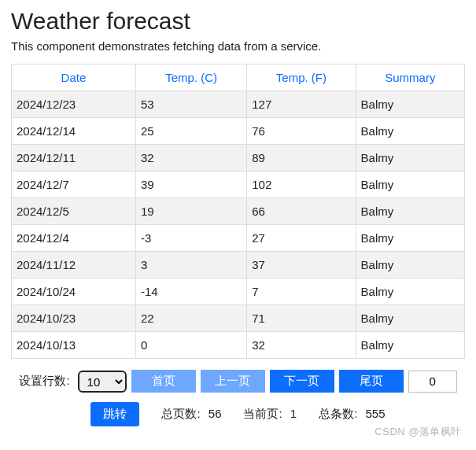  What do you see at coordinates (238, 238) in the screenshot?
I see `table-row: 2024/12/4-327Balmy` at bounding box center [238, 238].